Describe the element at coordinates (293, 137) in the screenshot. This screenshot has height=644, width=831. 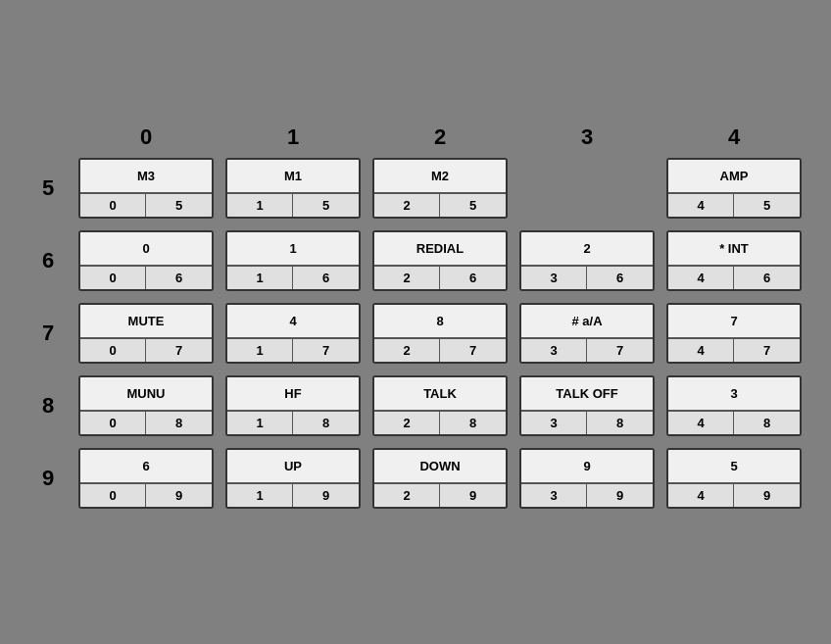
I see `col-header-1: 1` at that location.